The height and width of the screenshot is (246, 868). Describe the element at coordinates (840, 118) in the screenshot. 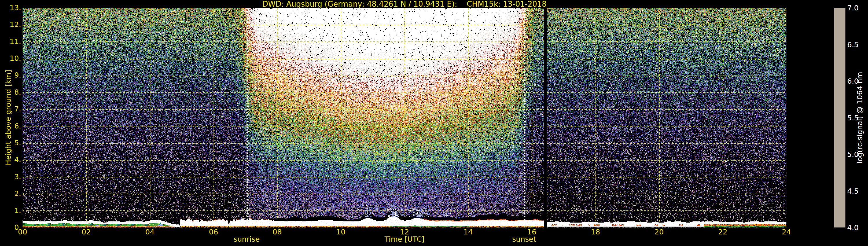

I see `colorbar` at that location.